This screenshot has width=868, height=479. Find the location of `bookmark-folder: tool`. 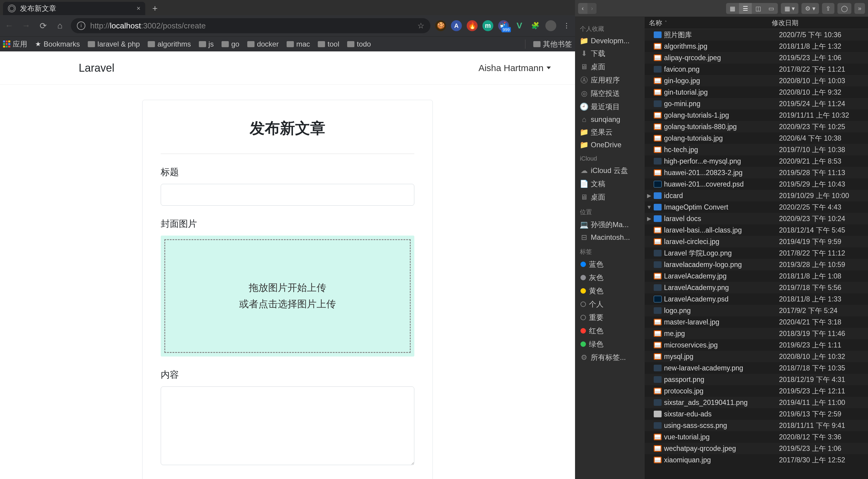

bookmark-folder: tool is located at coordinates (329, 44).